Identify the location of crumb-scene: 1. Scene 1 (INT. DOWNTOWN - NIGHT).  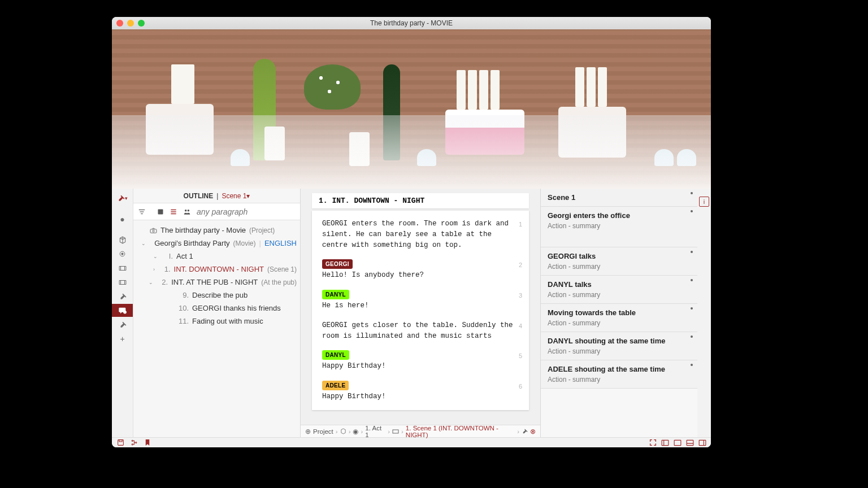
(460, 432).